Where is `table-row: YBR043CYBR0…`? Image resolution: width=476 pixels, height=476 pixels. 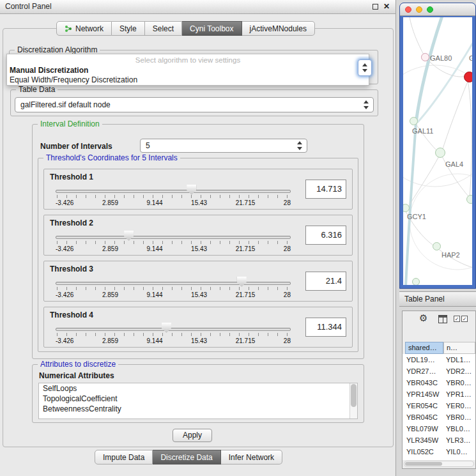
table-row: YBR043CYBR0… is located at coordinates (439, 383).